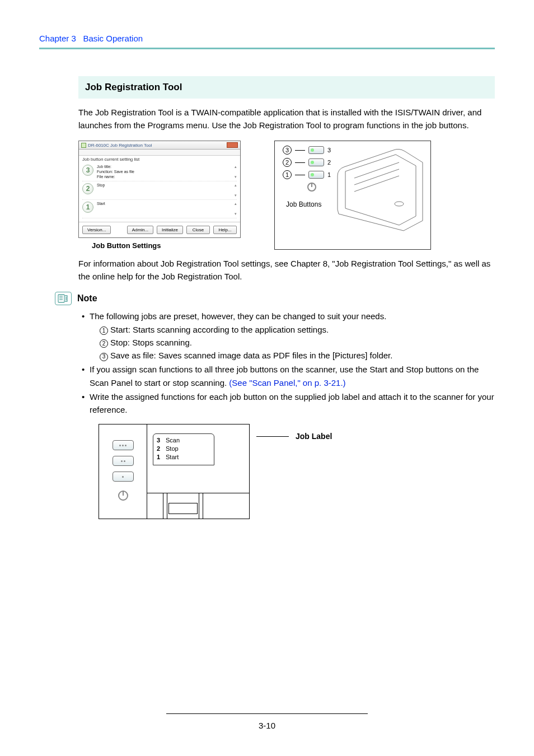 The width and height of the screenshot is (534, 756). I want to click on jobtool-window: DR-6010C Job Registration Tool Job butto…, so click(160, 189).